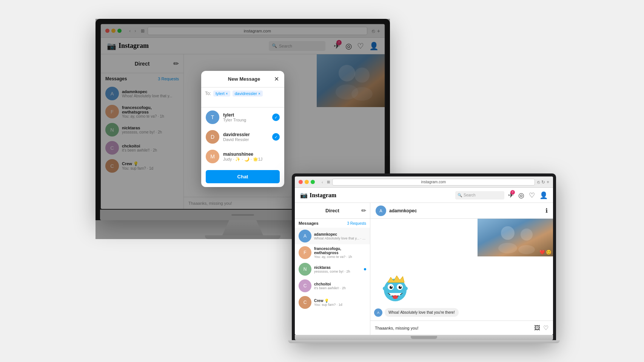  Describe the element at coordinates (337, 269) in the screenshot. I see `laptop-conv-content-3: nicktaras yessssss, come by! · 2h` at that location.